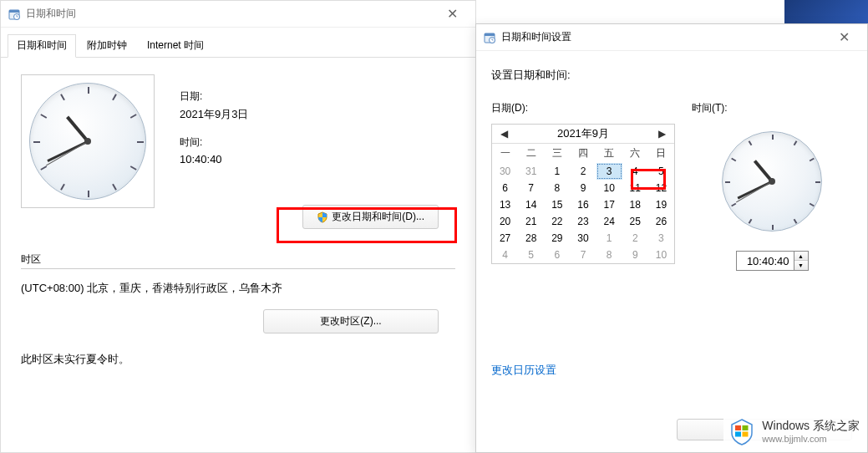 The height and width of the screenshot is (453, 868). Describe the element at coordinates (505, 154) in the screenshot. I see `calendar-weekday: 一` at that location.